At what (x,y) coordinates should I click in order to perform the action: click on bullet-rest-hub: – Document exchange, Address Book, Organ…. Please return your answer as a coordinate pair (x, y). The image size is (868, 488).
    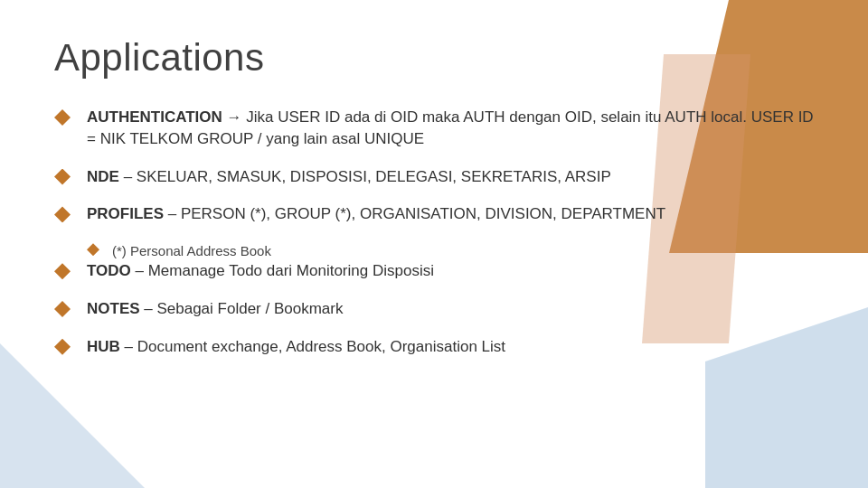
    Looking at the image, I should click on (313, 347).